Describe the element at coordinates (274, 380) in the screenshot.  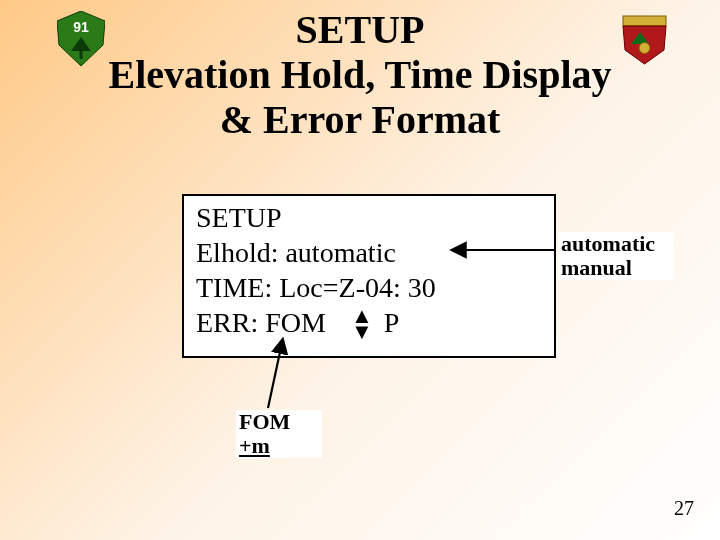
I see `arrow-to-err` at that location.